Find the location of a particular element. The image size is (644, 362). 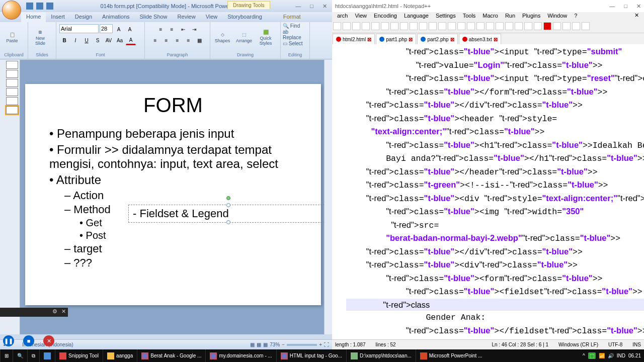

paste-icon is located at coordinates (414, 26).